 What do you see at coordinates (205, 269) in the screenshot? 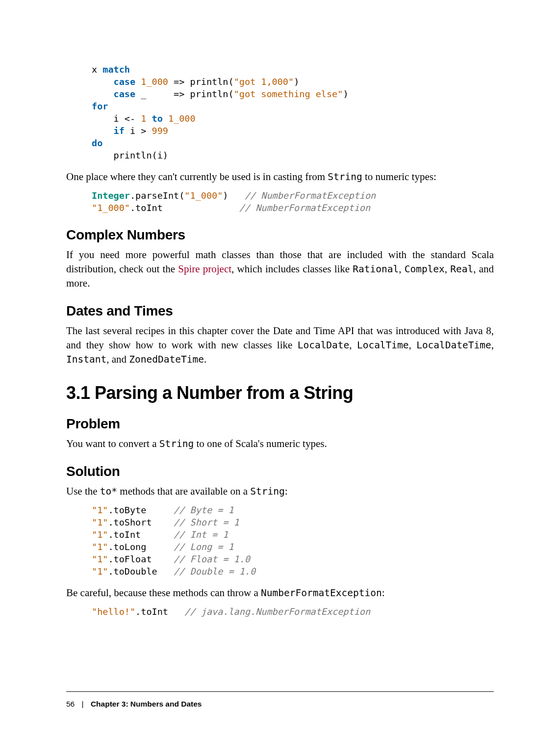
I see `link-spire-project: Spire project` at bounding box center [205, 269].